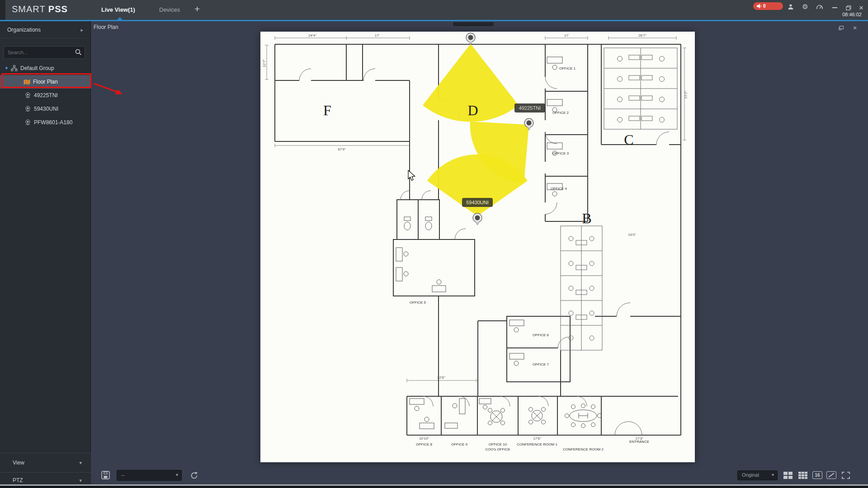 Image resolution: width=868 pixels, height=488 pixels. I want to click on top-bar: SMART PSS Live View(1) Devices + 0 ⚙ ✕ 0…, so click(434, 10).